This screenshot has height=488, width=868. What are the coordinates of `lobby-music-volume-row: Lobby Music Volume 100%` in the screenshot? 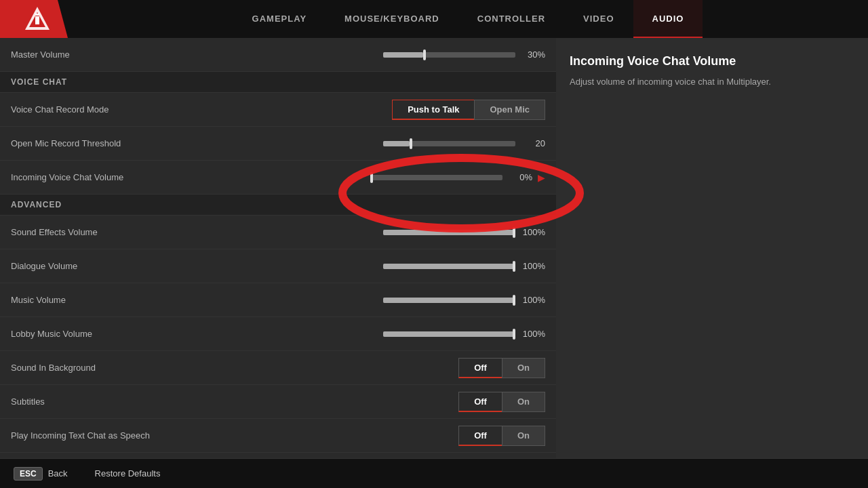 It's located at (278, 334).